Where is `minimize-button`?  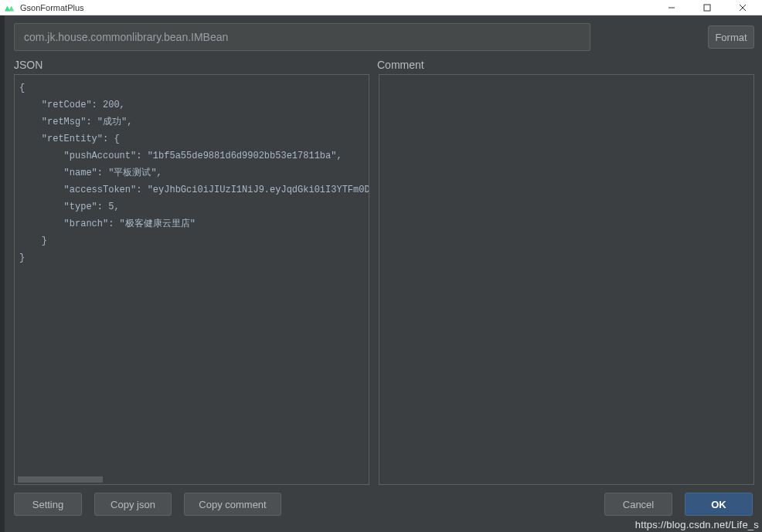
minimize-button is located at coordinates (672, 8).